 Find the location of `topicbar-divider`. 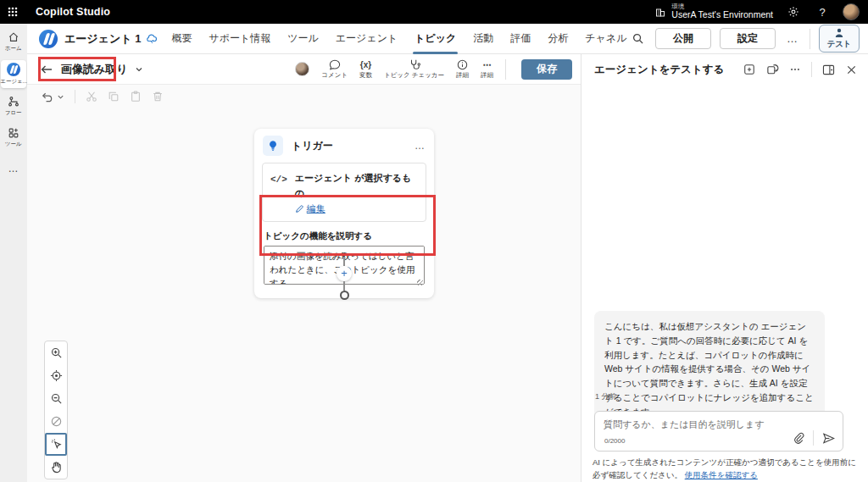

topicbar-divider is located at coordinates (505, 69).